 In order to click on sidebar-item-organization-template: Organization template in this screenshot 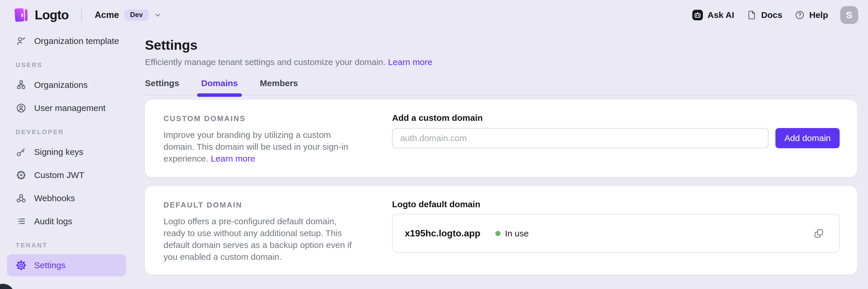, I will do `click(67, 41)`.